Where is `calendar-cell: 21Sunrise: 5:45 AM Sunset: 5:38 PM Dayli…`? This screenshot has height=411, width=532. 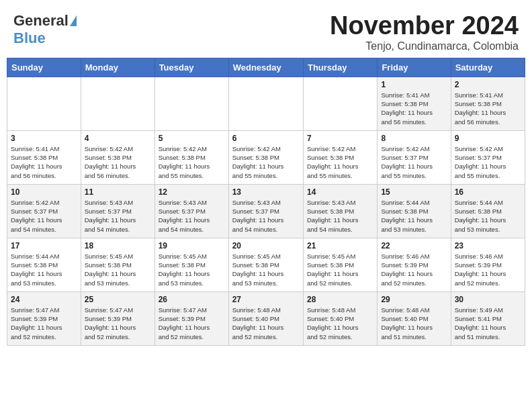
calendar-cell: 21Sunrise: 5:45 AM Sunset: 5:38 PM Dayli… is located at coordinates (340, 265).